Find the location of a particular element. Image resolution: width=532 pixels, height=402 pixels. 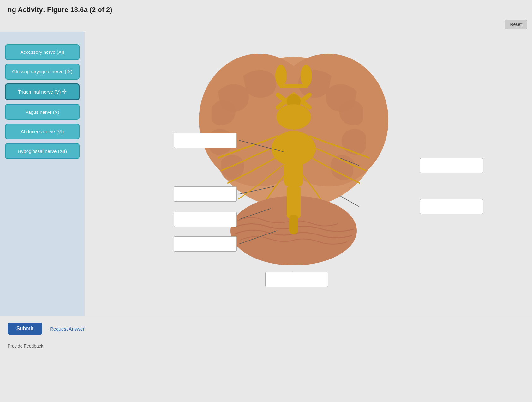

page-title: ng Activity: Figure 13.6a (2 of 2) is located at coordinates (266, 9).